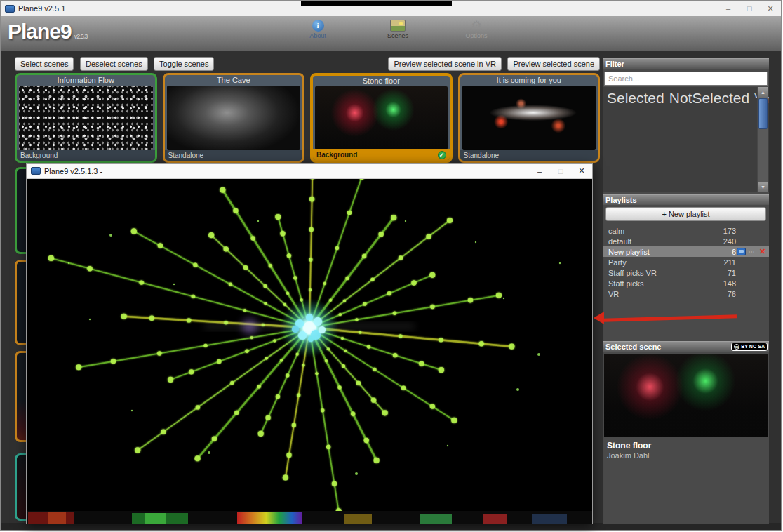 This screenshot has height=532, width=783. Describe the element at coordinates (686, 251) in the screenshot. I see `playlist-row: New playlist6∞✕` at that location.